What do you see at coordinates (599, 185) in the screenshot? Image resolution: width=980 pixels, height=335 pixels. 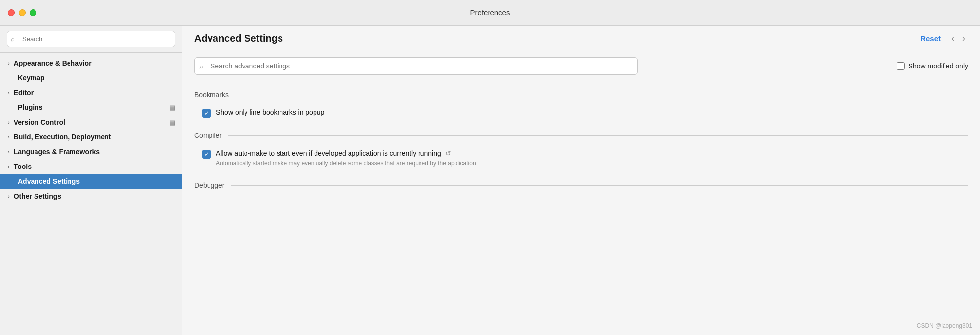 I see `section-divider-debugger` at bounding box center [599, 185].